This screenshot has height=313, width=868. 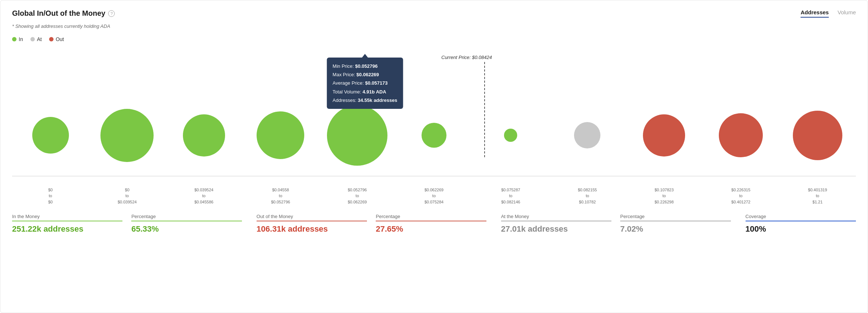 What do you see at coordinates (556, 221) in the screenshot?
I see `stat-at-underline` at bounding box center [556, 221].